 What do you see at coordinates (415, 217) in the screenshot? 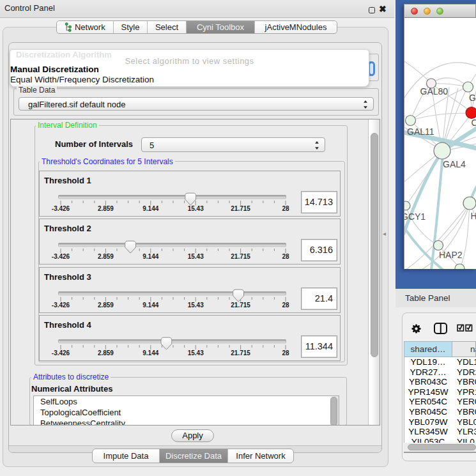
I see `svg-text: GCY1` at bounding box center [415, 217].